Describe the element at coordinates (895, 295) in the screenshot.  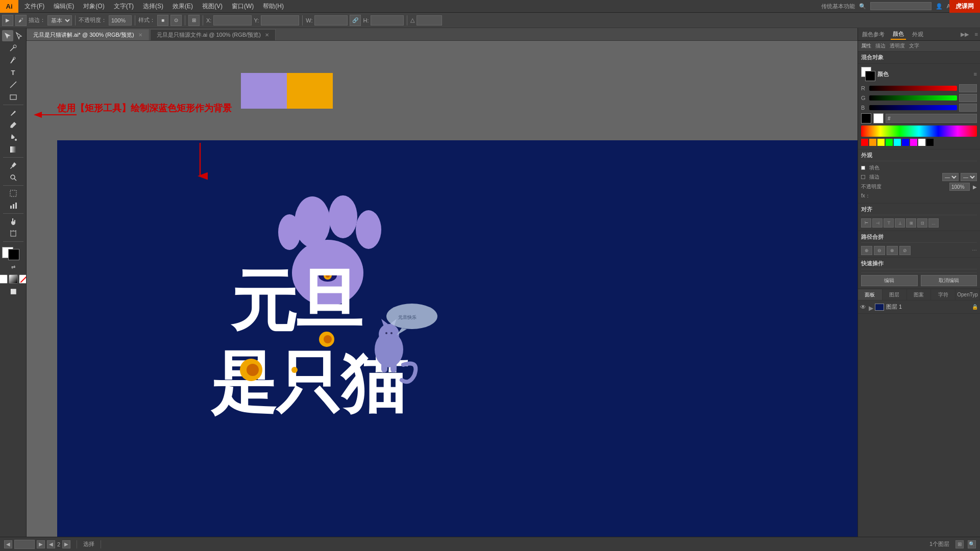
I see `layers-tab-layers: 图层` at that location.